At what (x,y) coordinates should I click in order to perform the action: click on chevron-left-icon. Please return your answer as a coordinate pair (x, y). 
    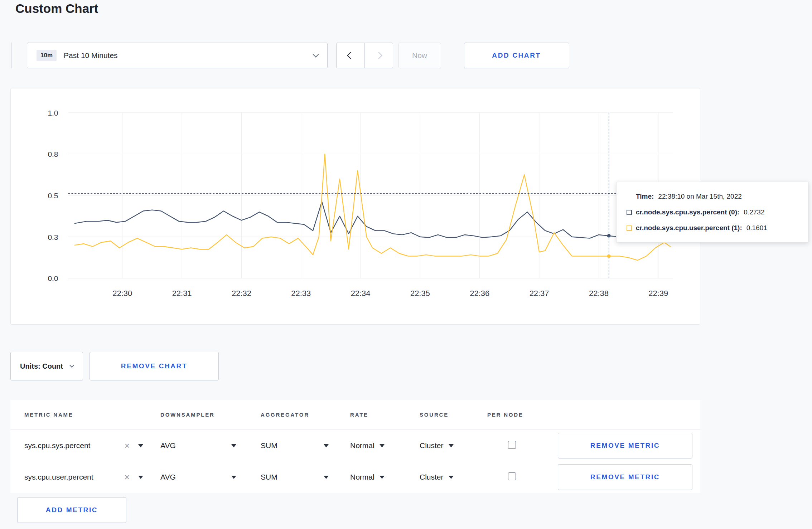
    Looking at the image, I should click on (351, 55).